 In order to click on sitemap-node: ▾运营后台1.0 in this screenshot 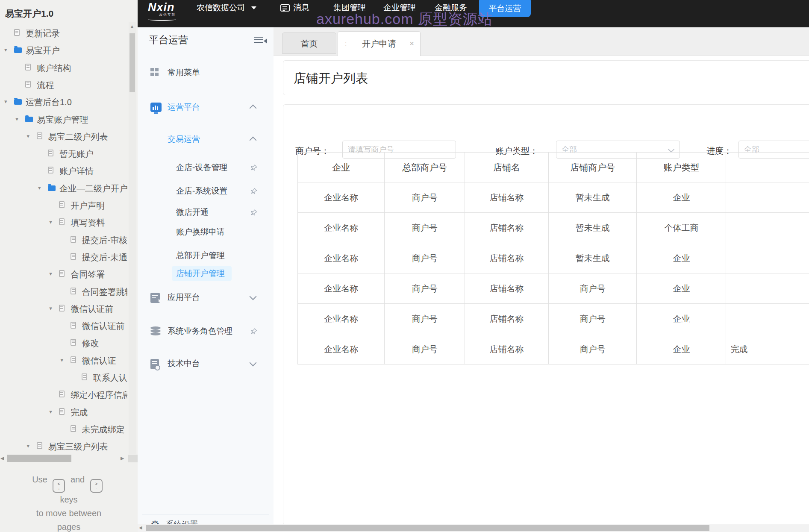, I will do `click(64, 102)`.